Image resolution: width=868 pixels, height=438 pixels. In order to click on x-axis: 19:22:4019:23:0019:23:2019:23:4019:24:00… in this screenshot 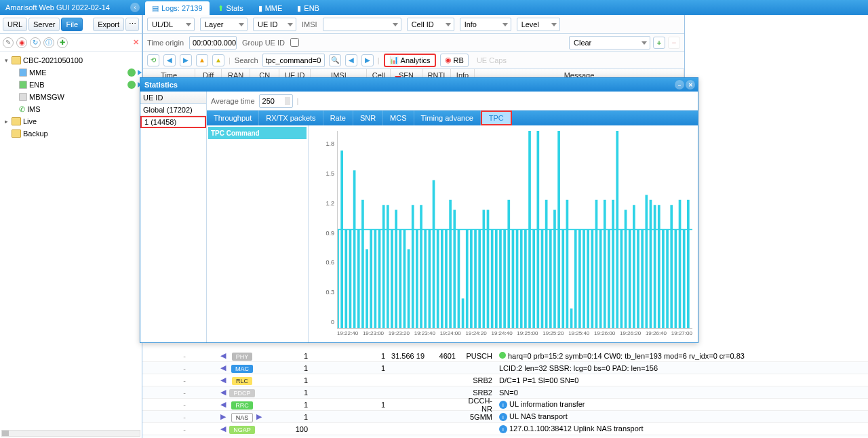, I will do `click(515, 336)`.